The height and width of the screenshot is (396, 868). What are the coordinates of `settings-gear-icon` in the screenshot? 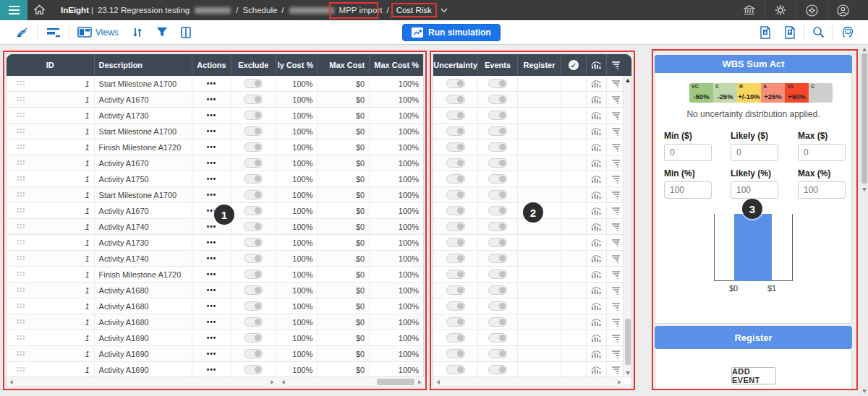 It's located at (780, 10).